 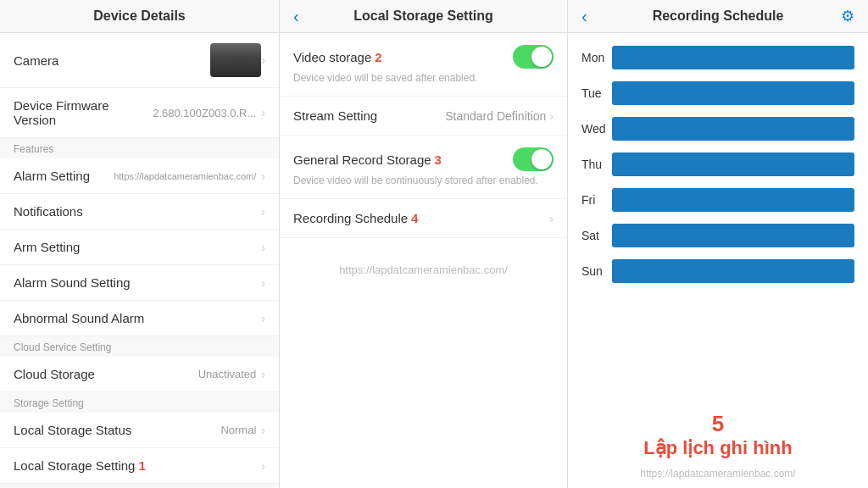 I want to click on arm-setting-item: Arm Setting ›, so click(x=139, y=247).